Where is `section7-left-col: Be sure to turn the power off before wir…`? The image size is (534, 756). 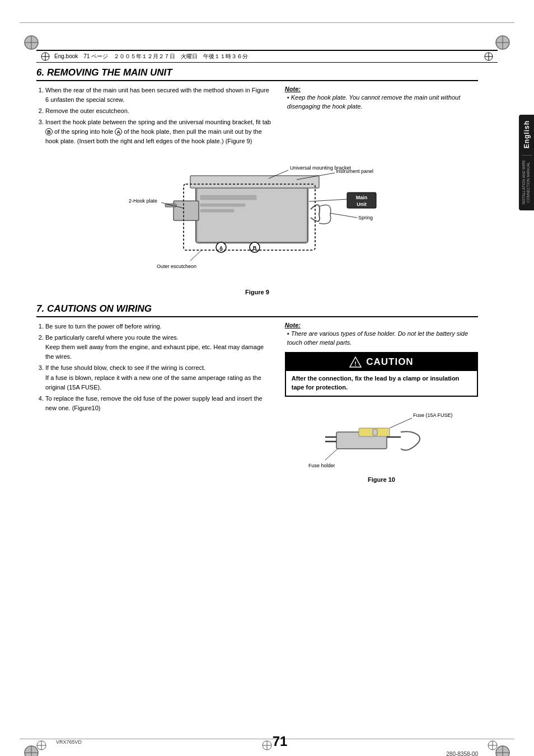 section7-left-col: Be sure to turn the power off before wir… is located at coordinates (154, 402).